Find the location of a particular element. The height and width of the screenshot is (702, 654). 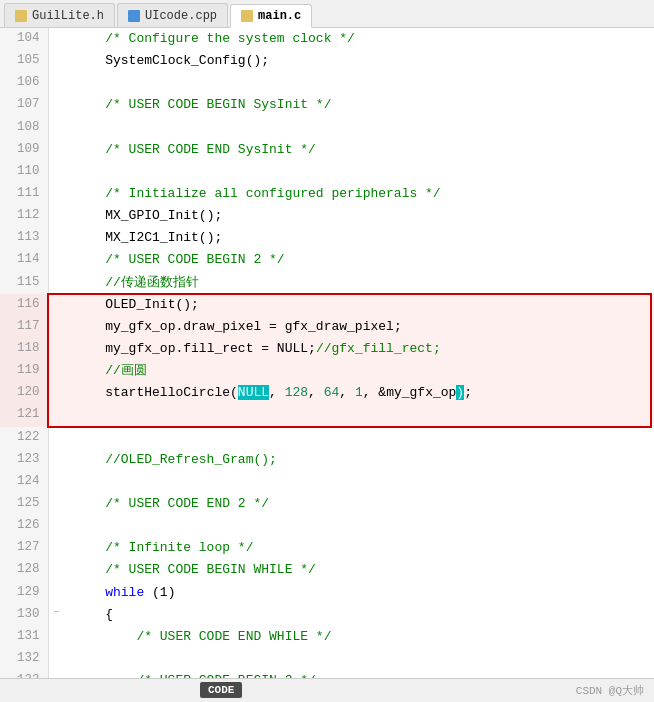

line-number: 117 is located at coordinates (24, 327).